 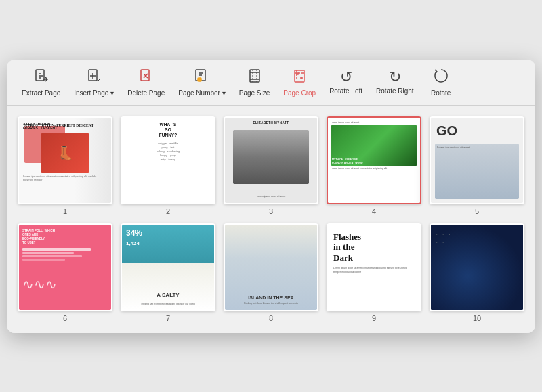 What do you see at coordinates (477, 267) in the screenshot?
I see `page-thumb-10: · · ·· ·· · · · ·· ·` at bounding box center [477, 267].